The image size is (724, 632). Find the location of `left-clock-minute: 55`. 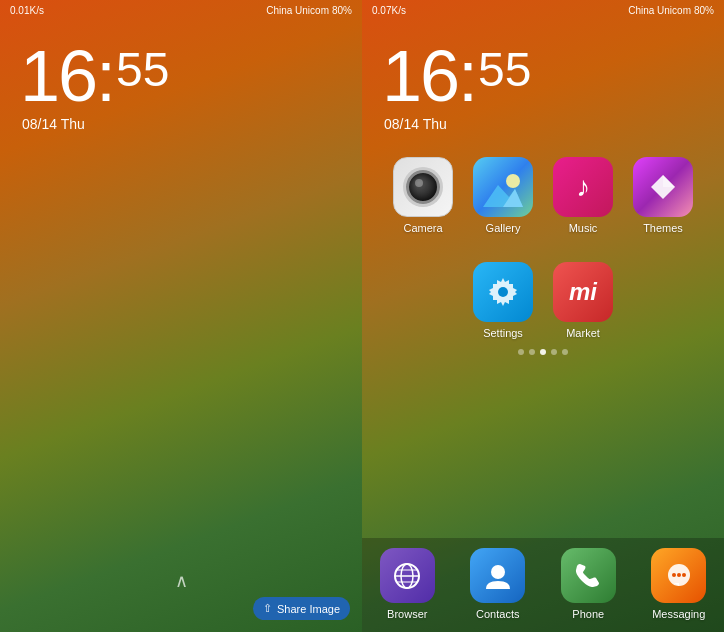

left-clock-minute: 55 is located at coordinates (142, 70).